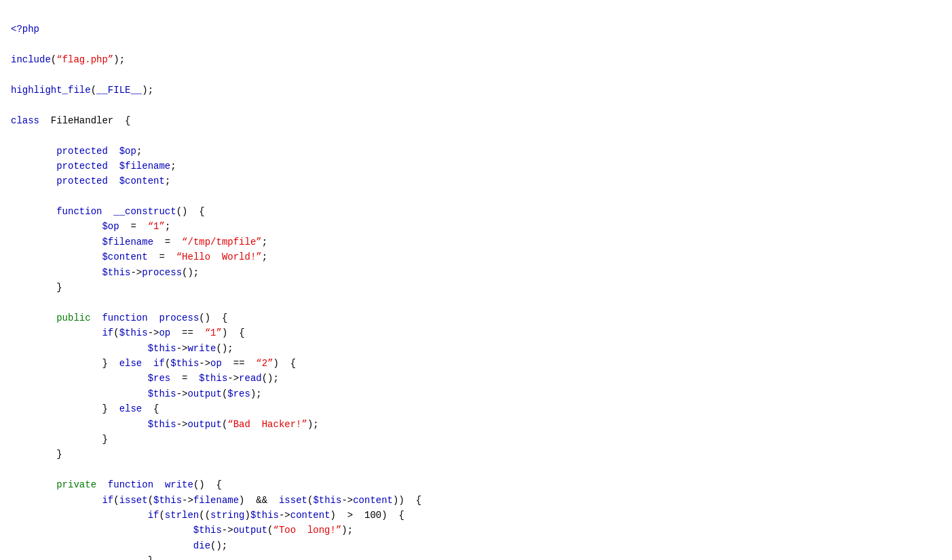 Image resolution: width=952 pixels, height=560 pixels. What do you see at coordinates (79, 212) in the screenshot?
I see `function-keyword-construct: function` at bounding box center [79, 212].